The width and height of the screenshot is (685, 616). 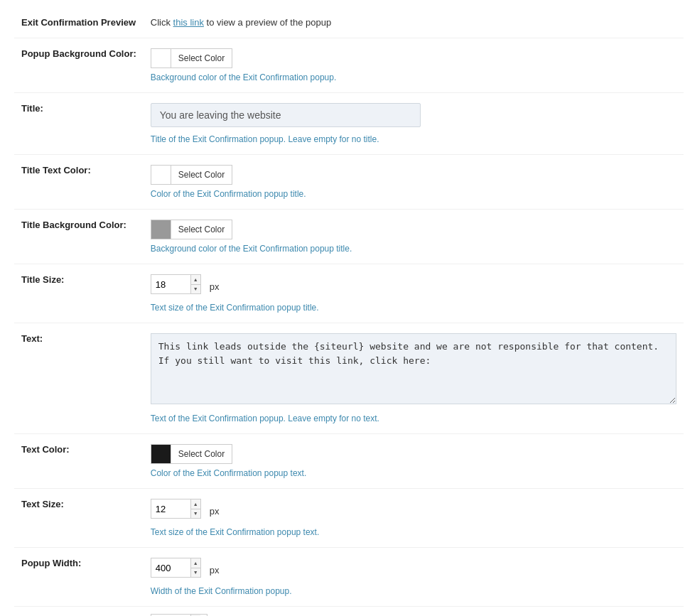 I want to click on hint-title: Title of the Exit Confirmation popup. Le…, so click(x=414, y=139).